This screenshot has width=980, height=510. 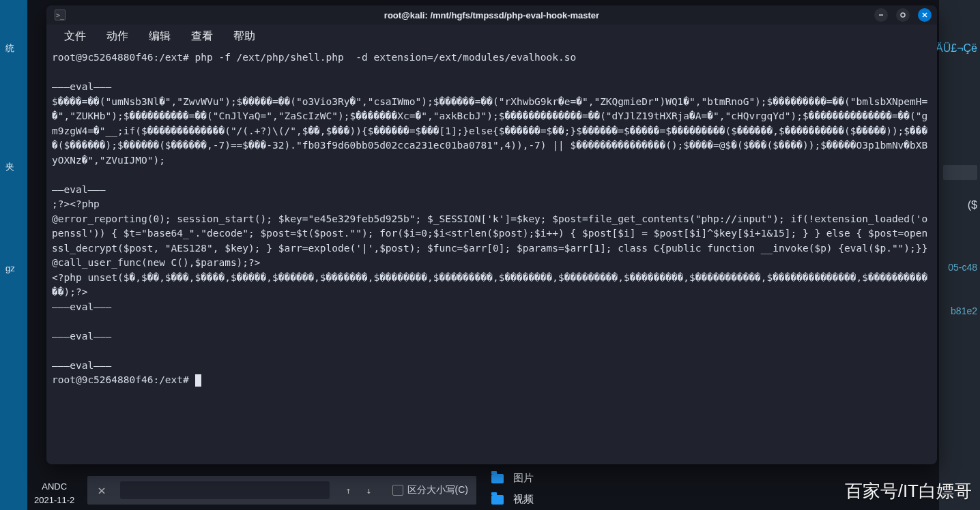 What do you see at coordinates (102, 490) in the screenshot?
I see `search-close-button: ×` at bounding box center [102, 490].